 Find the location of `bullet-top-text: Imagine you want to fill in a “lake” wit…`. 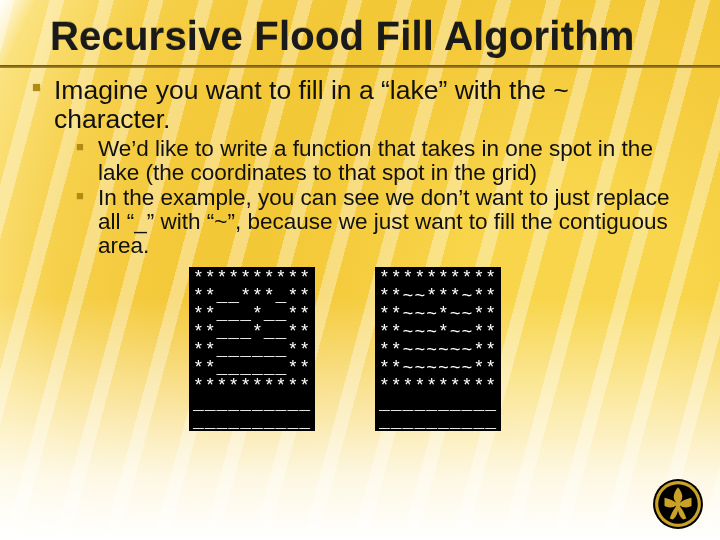

bullet-top-text: Imagine you want to fill in a “lake” wit… is located at coordinates (312, 104).